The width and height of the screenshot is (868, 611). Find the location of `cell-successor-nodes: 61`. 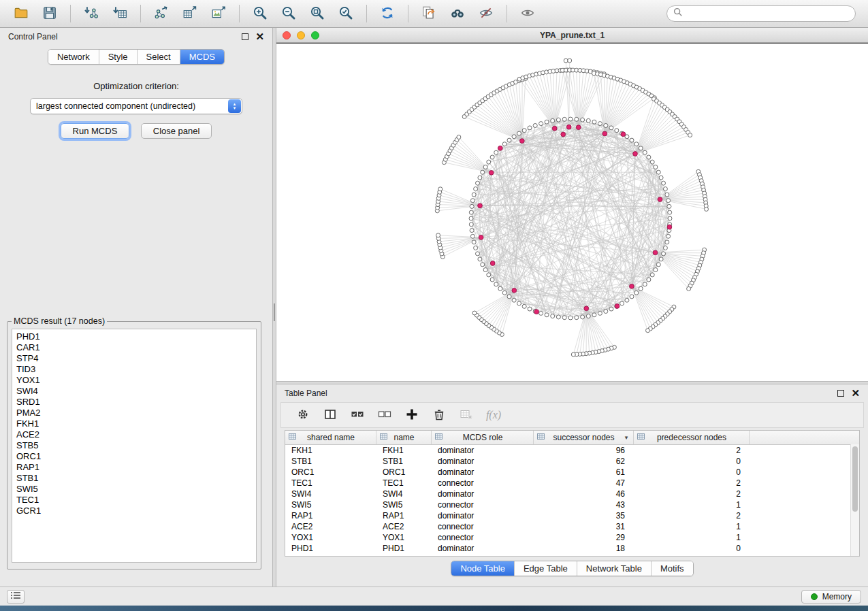

cell-successor-nodes: 61 is located at coordinates (584, 472).